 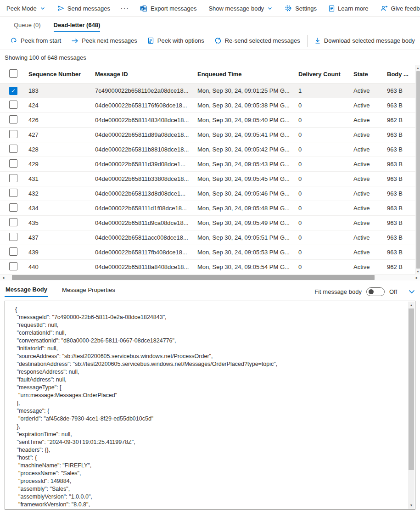 What do you see at coordinates (29, 8) in the screenshot?
I see `peek-mode-dropdown: Peek Mode` at bounding box center [29, 8].